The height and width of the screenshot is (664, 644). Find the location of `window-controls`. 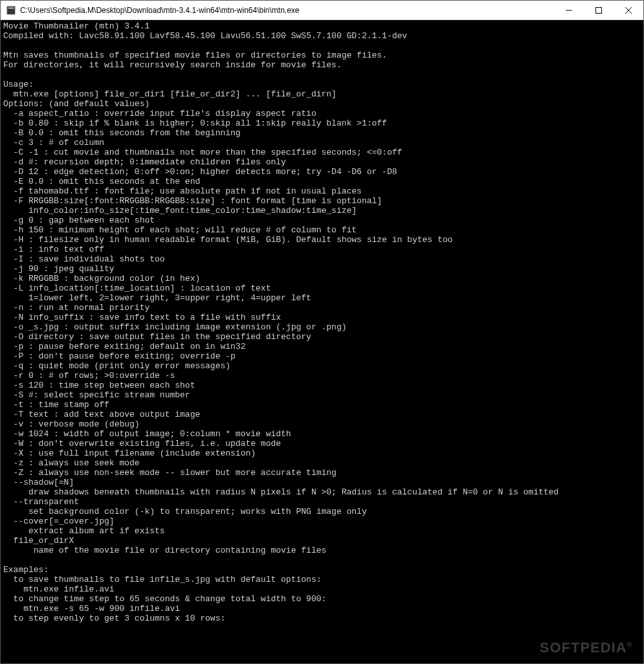

window-controls is located at coordinates (599, 10).